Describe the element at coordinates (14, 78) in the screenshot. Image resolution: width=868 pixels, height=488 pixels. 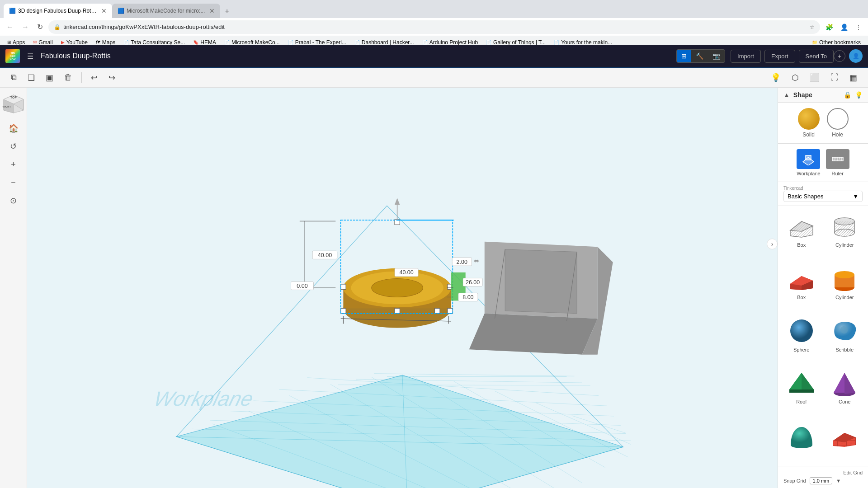
I see `copy-button: ⧉` at that location.